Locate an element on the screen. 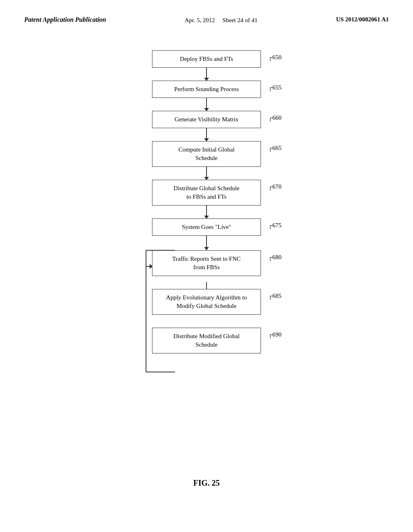  patent-number: US 2012/0082061 A1 is located at coordinates (362, 19).